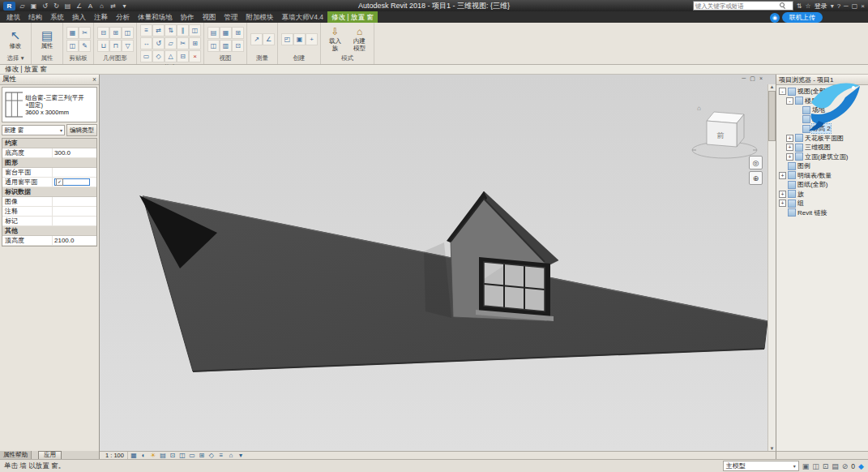 The image size is (868, 472). I want to click on default-3d-view-icon: ⌂, so click(102, 6).